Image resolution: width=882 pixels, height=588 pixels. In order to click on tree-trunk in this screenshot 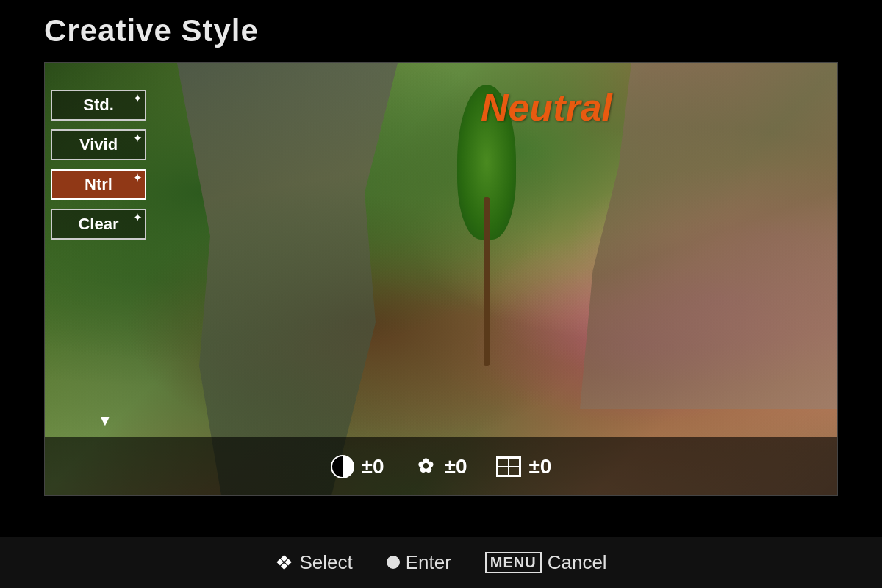, I will do `click(487, 281)`.